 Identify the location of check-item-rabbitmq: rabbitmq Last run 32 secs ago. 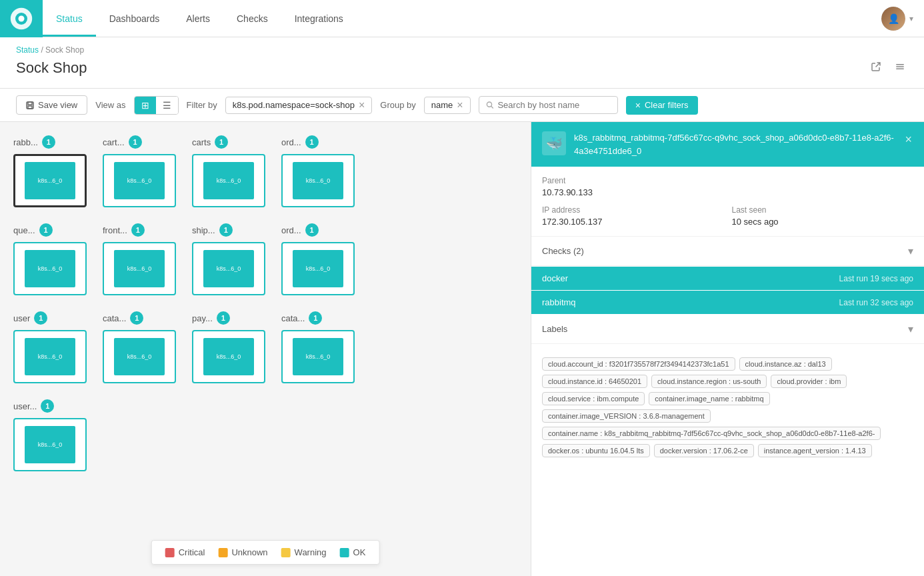
(728, 303).